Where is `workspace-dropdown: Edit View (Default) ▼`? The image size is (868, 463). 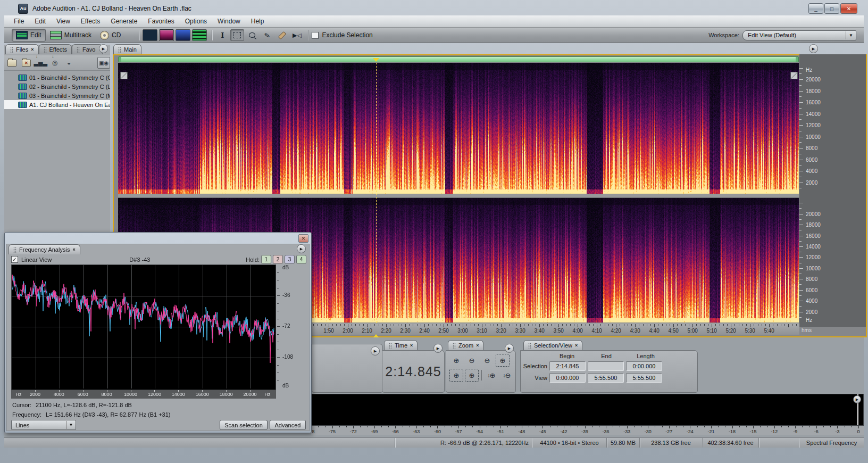 workspace-dropdown: Edit View (Default) ▼ is located at coordinates (799, 35).